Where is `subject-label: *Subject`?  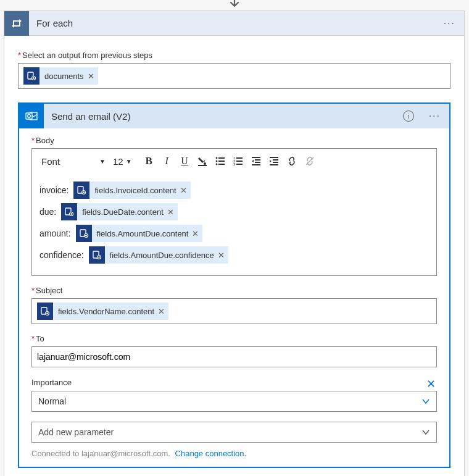 subject-label: *Subject is located at coordinates (234, 290).